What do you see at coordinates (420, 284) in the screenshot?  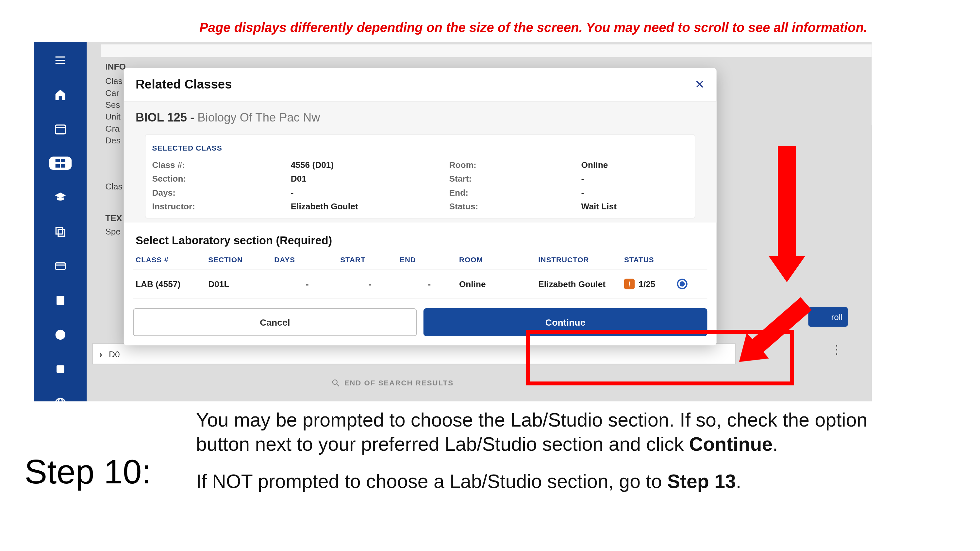 I see `lab-section-row: LAB (4557) D01L - - - Online Elizabeth G…` at bounding box center [420, 284].